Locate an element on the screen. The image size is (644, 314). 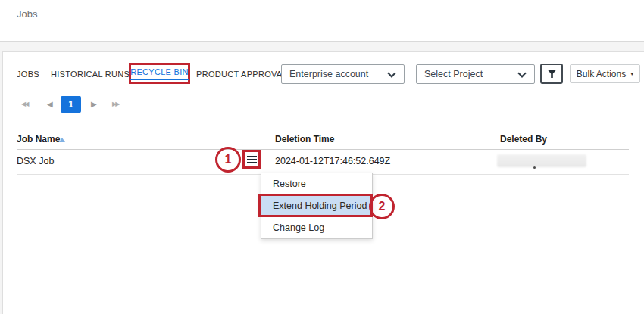
menu-item-change-log: Change Log is located at coordinates (317, 229).